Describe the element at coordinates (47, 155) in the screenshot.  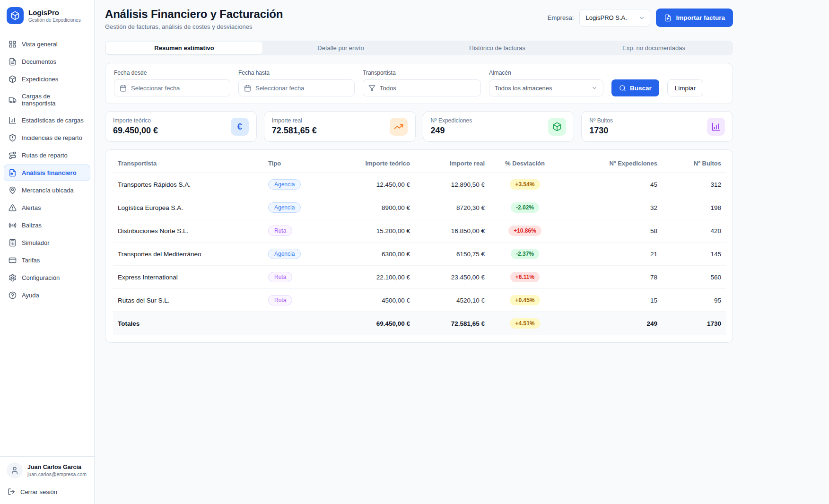
I see `sidebar-item-rutas-de-reparto: Rutas de reparto` at that location.